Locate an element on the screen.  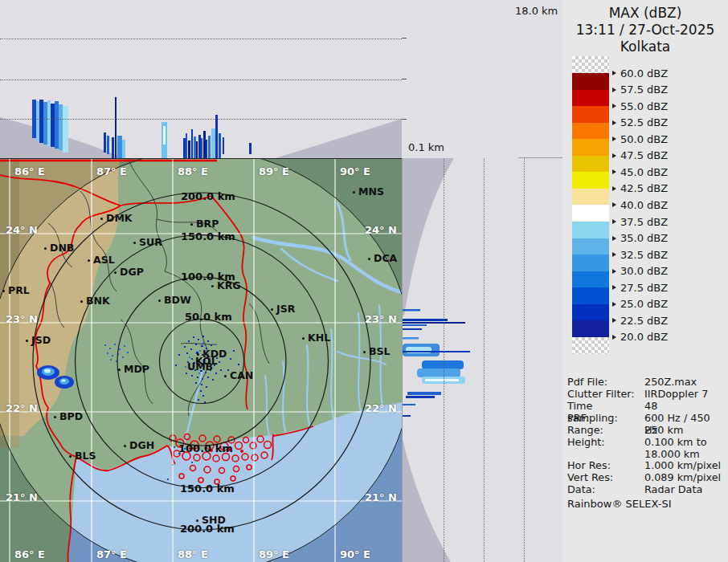
legend-entry: 40.0 dBZ is located at coordinates (640, 205).